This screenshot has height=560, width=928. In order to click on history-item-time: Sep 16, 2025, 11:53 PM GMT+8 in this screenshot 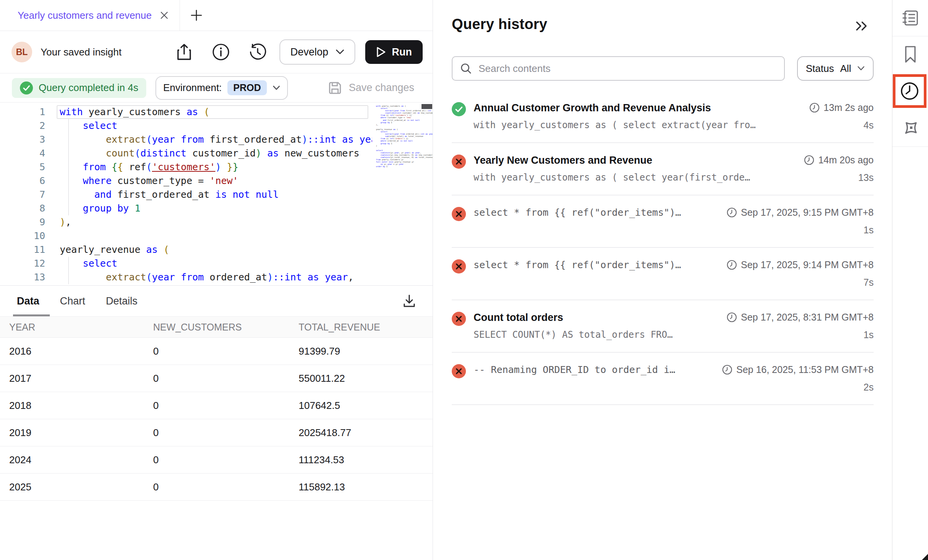, I will do `click(798, 370)`.